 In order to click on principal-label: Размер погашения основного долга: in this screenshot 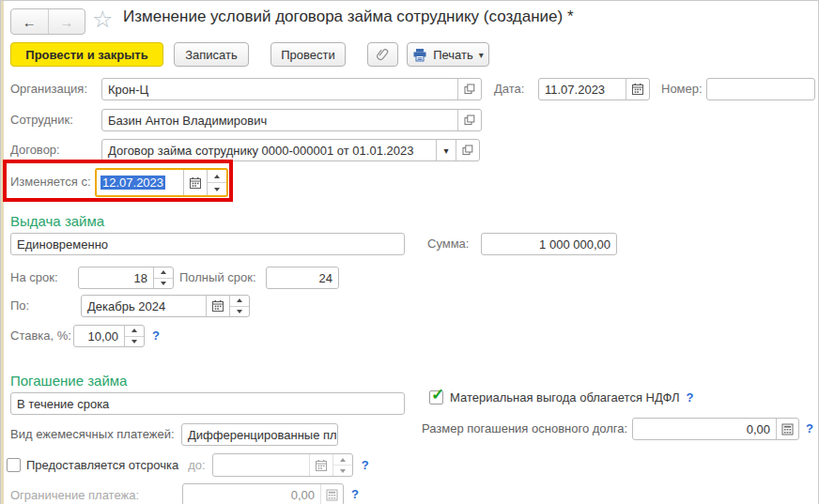, I will do `click(524, 429)`.